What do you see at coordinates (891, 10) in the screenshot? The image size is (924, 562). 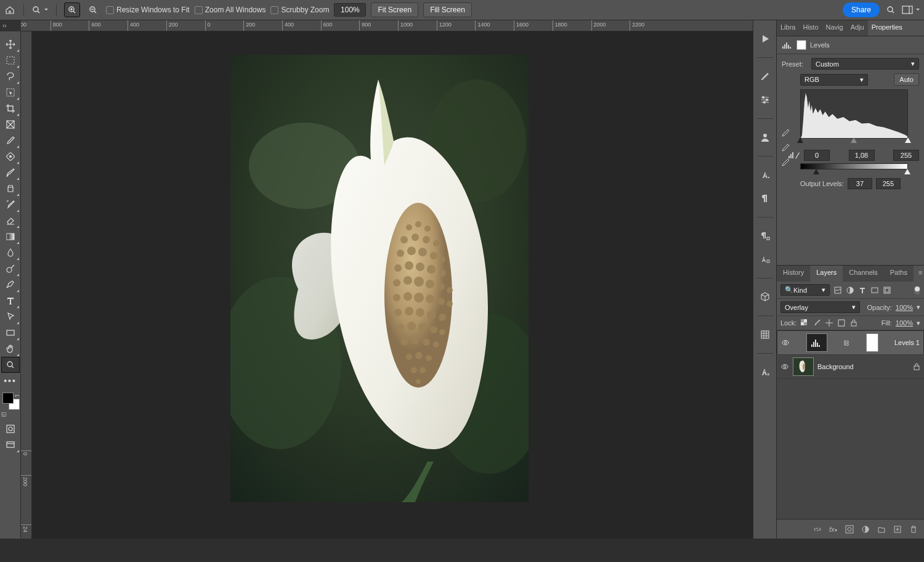 I see `search-icon` at bounding box center [891, 10].